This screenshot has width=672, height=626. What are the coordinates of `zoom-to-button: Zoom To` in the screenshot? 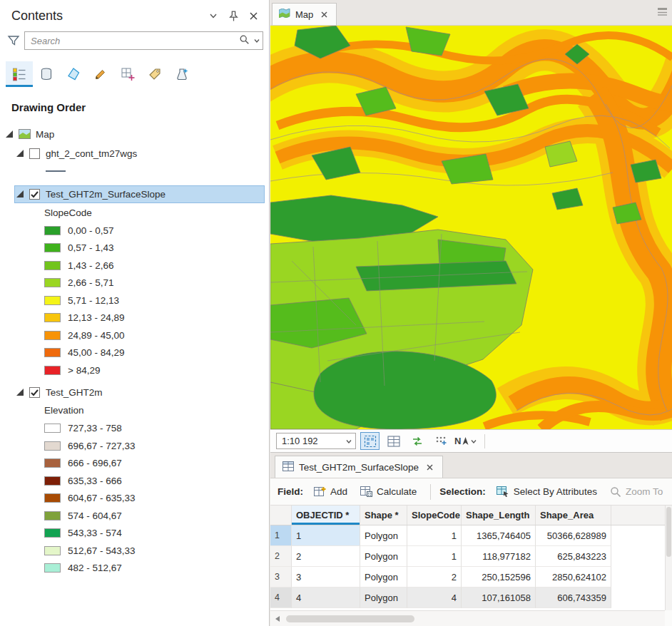 It's located at (636, 492).